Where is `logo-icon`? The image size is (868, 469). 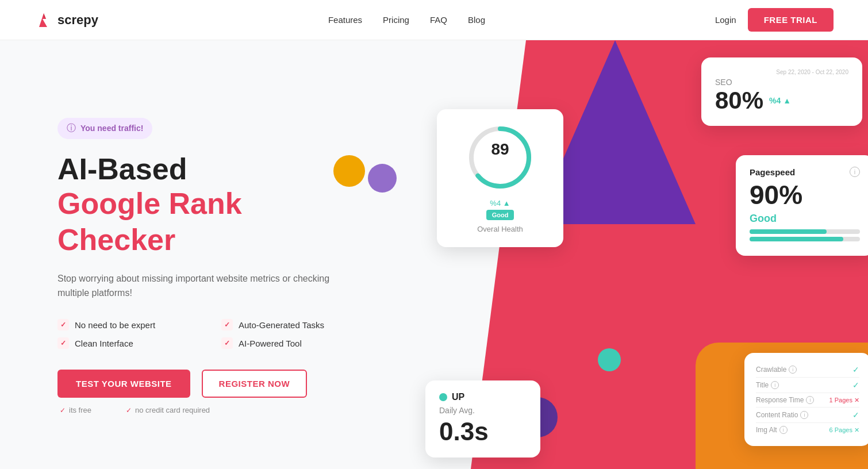 logo-icon is located at coordinates (44, 20).